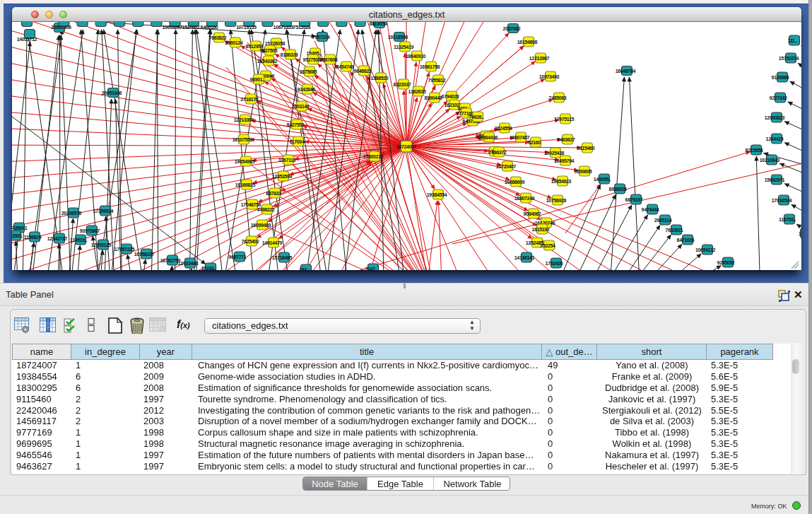 This screenshot has height=514, width=812. What do you see at coordinates (626, 71) in the screenshot?
I see `svg-text: 16648784` at bounding box center [626, 71].